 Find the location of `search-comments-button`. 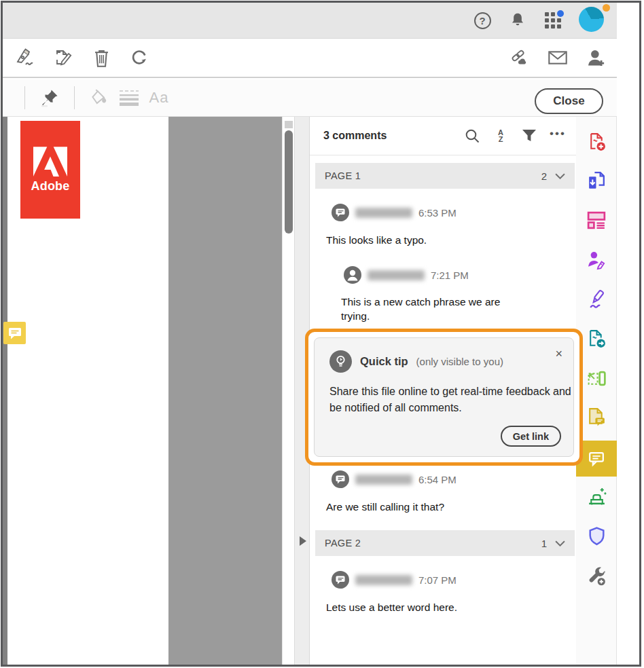

search-comments-button is located at coordinates (472, 136).